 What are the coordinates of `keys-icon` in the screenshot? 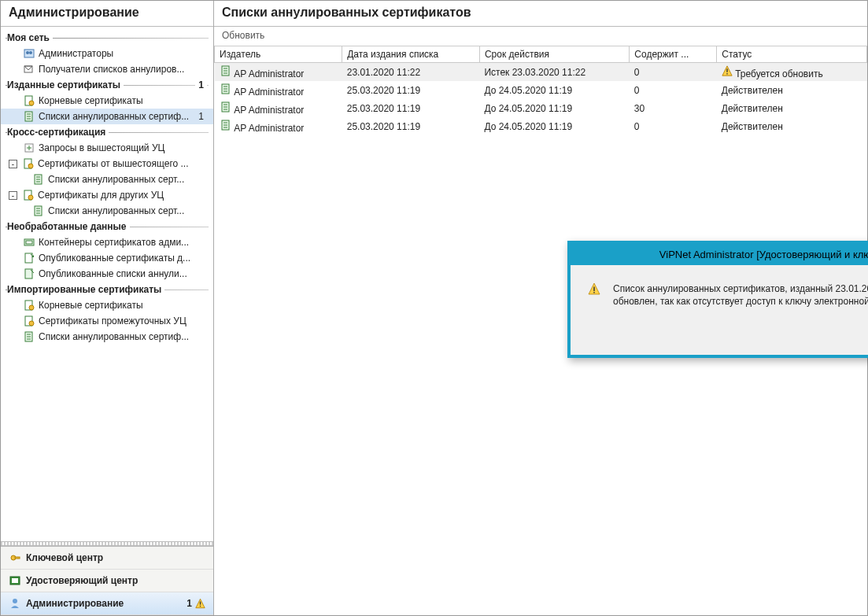 It's located at (15, 558).